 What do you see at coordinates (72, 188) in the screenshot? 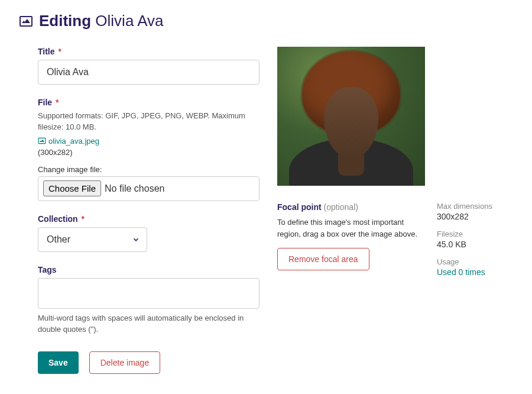
I see `choose-file-button: Choose File` at bounding box center [72, 188].